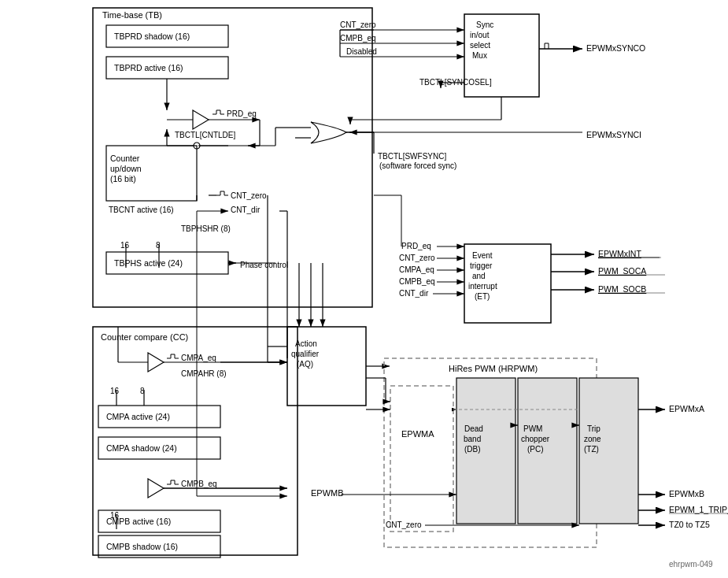 The image size is (728, 578). I want to click on tbprd-active-label: TBPRD active (16), so click(149, 68).